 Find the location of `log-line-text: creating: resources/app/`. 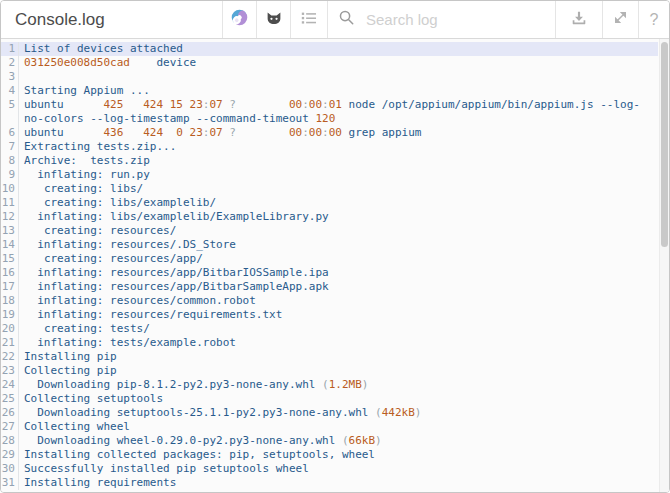

log-line-text: creating: resources/app/ is located at coordinates (338, 259).